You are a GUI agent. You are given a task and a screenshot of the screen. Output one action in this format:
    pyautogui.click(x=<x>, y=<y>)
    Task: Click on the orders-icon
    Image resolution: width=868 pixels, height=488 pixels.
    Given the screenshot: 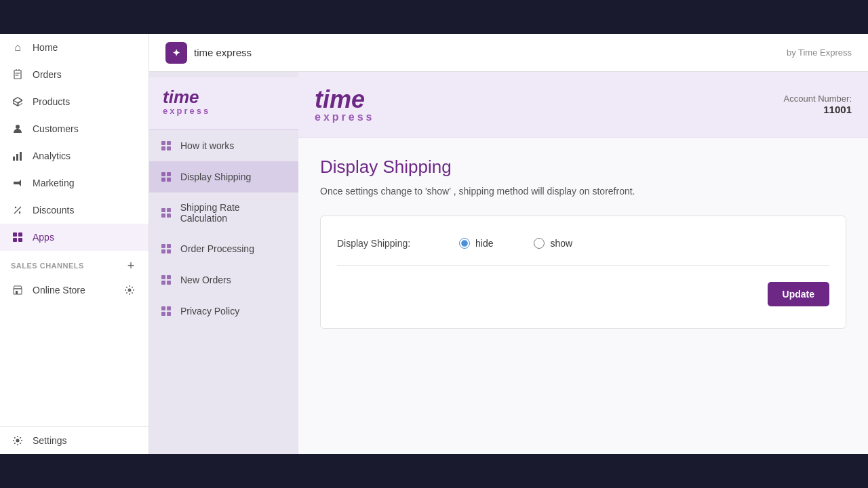 What is the action you would take?
    pyautogui.click(x=18, y=75)
    